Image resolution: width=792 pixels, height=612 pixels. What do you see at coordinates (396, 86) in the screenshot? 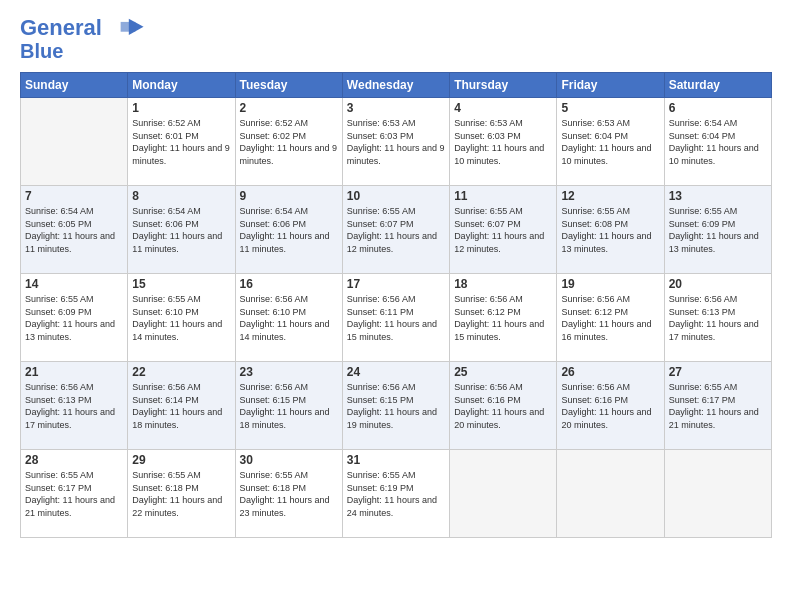
I see `weekday-header-wednesday: Wednesday` at bounding box center [396, 86].